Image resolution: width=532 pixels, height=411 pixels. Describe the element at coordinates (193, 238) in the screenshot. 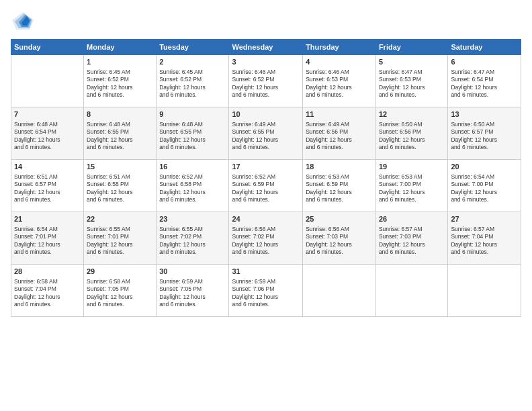

I see `cell-w4d3: 23Sunrise: 6:55 AM Sunset: 7:02 PM Dayli…` at that location.